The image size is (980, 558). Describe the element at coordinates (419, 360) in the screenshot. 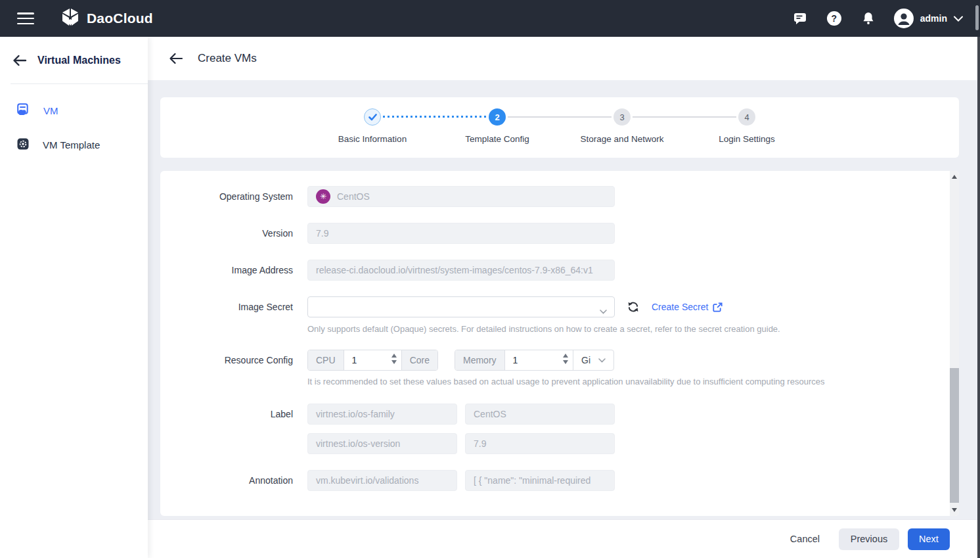

I see `cpu-unit: Core` at that location.